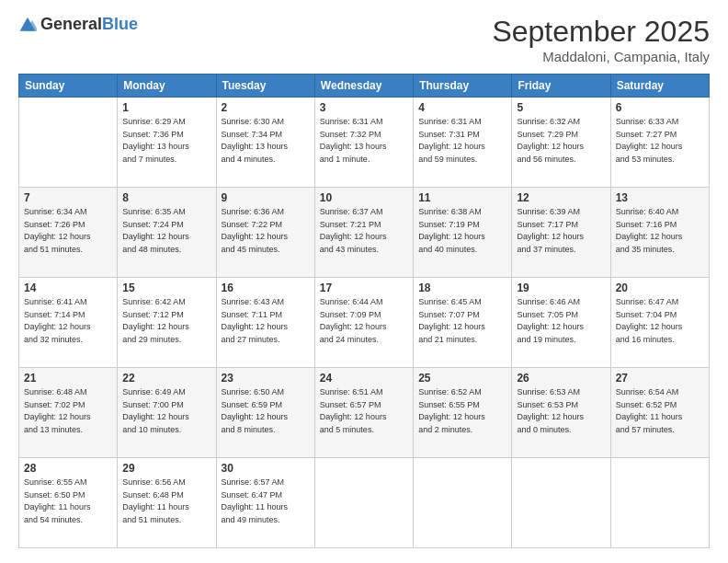 This screenshot has height=563, width=728. What do you see at coordinates (660, 198) in the screenshot?
I see `day-number: 13` at bounding box center [660, 198].